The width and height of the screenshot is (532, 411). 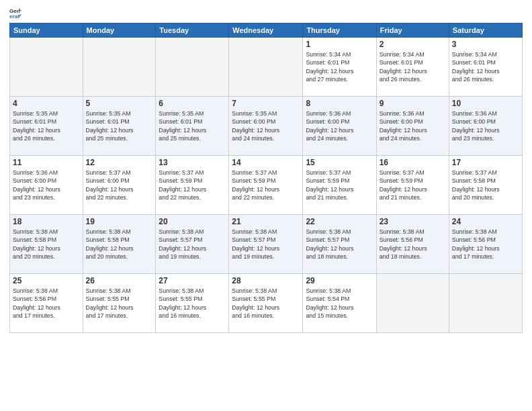 What do you see at coordinates (339, 44) in the screenshot?
I see `day-number: 1` at bounding box center [339, 44].